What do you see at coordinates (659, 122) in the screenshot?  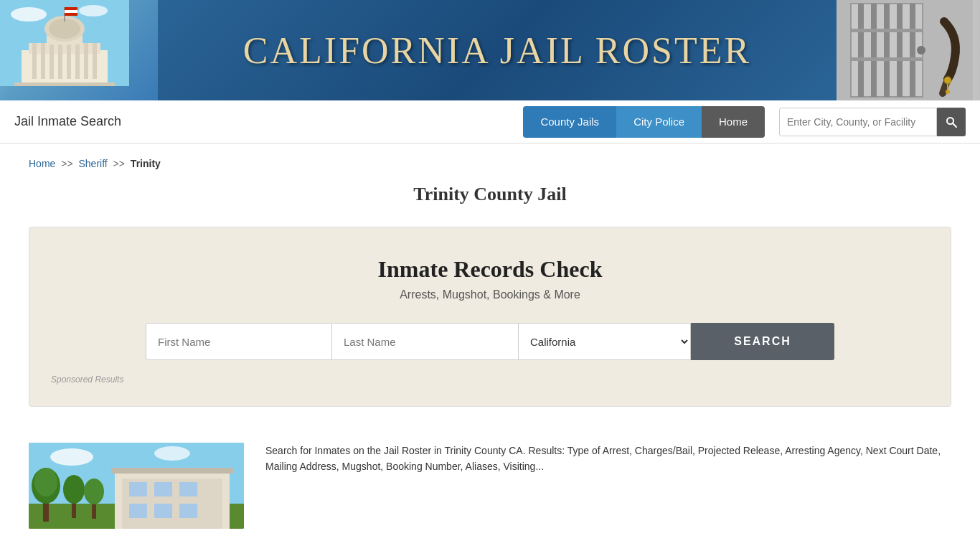 I see `city-police-button: City Police` at bounding box center [659, 122].